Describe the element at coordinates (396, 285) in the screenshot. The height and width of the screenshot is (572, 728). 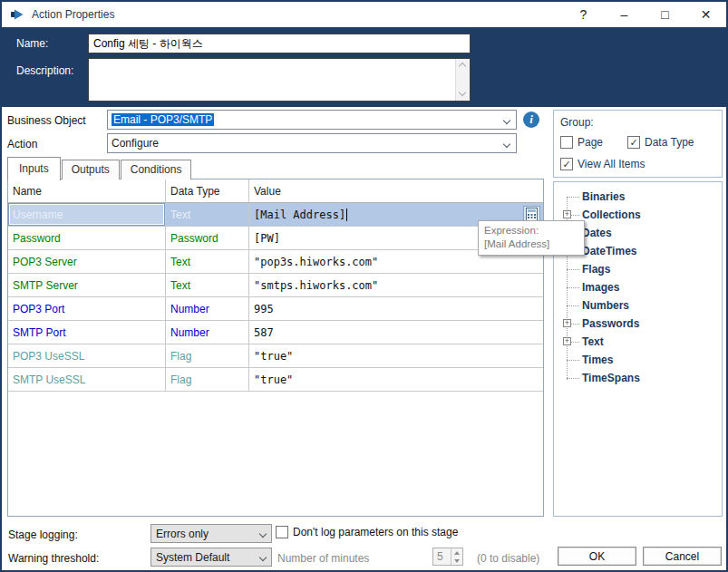
I see `cell-value: "smtps.hiworks.com"` at that location.